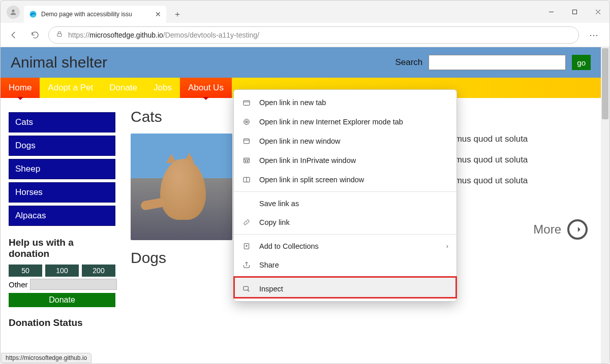 The width and height of the screenshot is (610, 364). I want to click on context-menu-item: Open link in new window, so click(345, 141).